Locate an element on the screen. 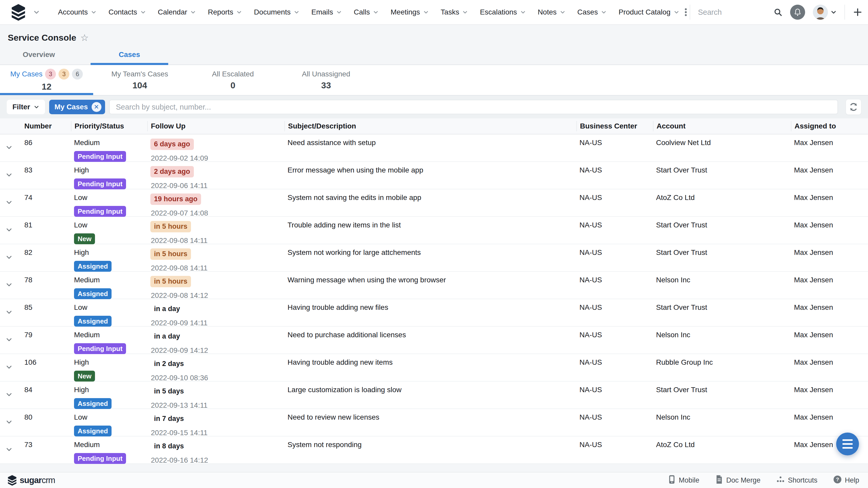  table-row: 73 Medium Pending Input in 8 days 2022-0… is located at coordinates (434, 450).